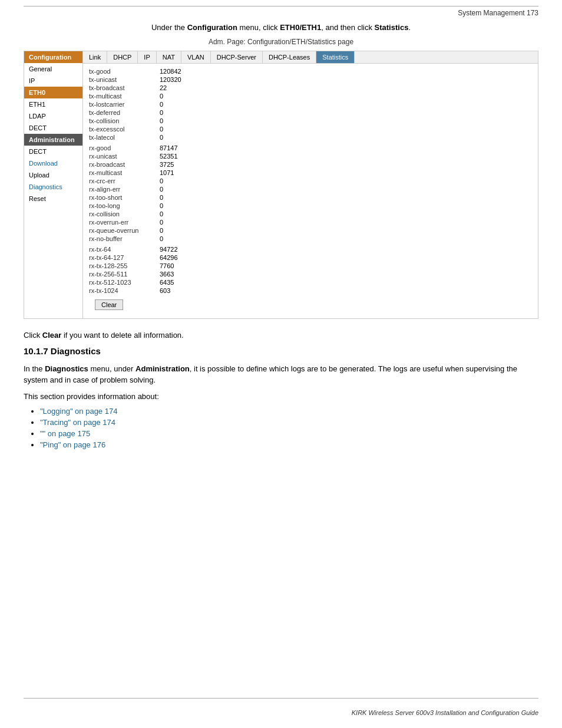  What do you see at coordinates (310, 121) in the screenshot?
I see `stat-tx-collision: tx-collision0` at bounding box center [310, 121].